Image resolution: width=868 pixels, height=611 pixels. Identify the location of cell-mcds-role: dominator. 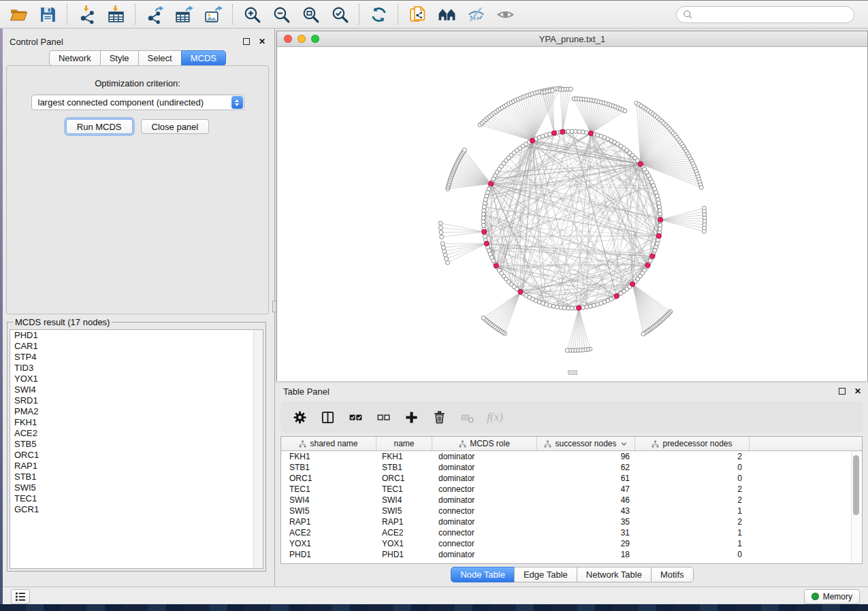
(485, 555).